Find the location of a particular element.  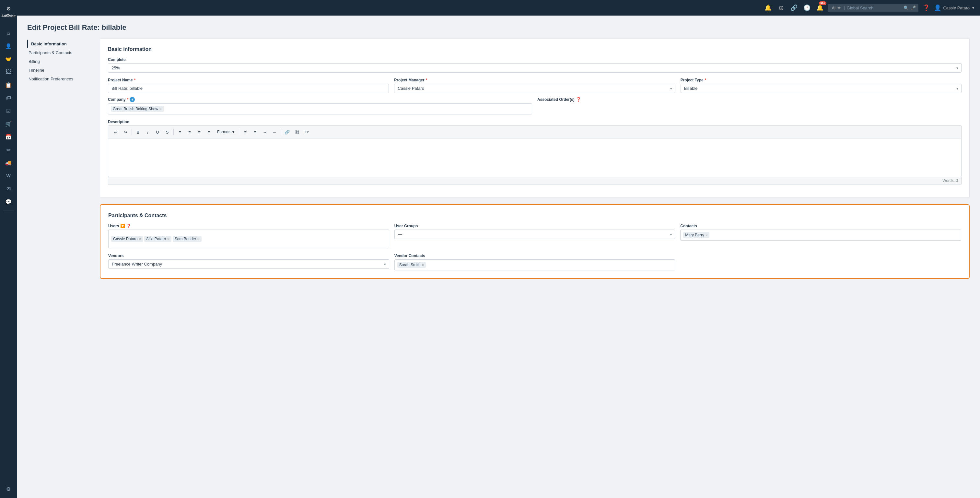

topnav-bell-icon: 🔔 is located at coordinates (768, 8).